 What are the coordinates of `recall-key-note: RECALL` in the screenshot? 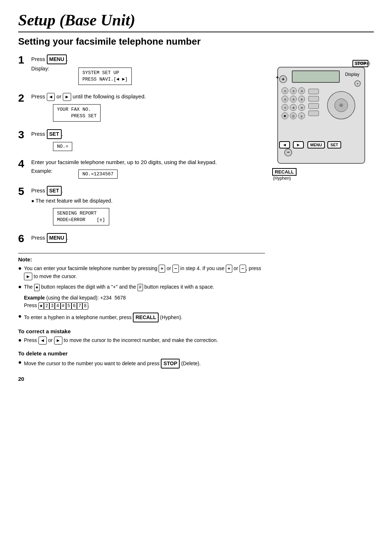 It's located at (146, 317).